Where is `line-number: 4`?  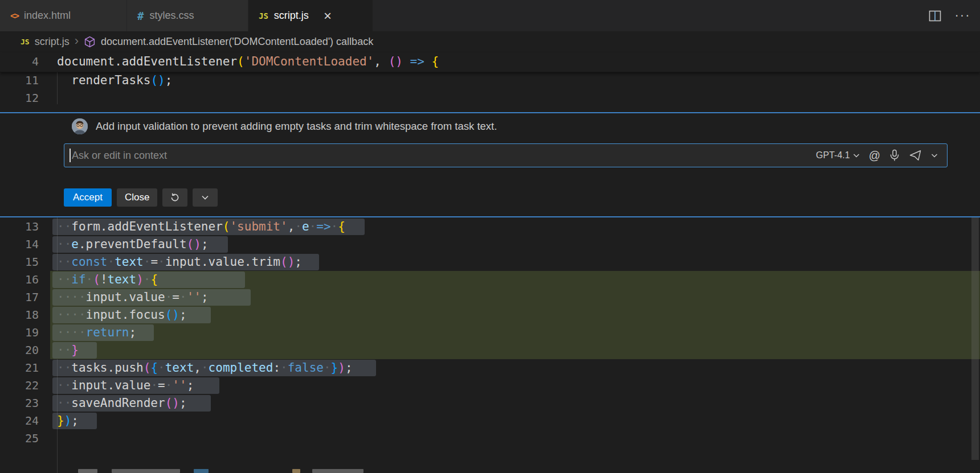
line-number: 4 is located at coordinates (19, 61).